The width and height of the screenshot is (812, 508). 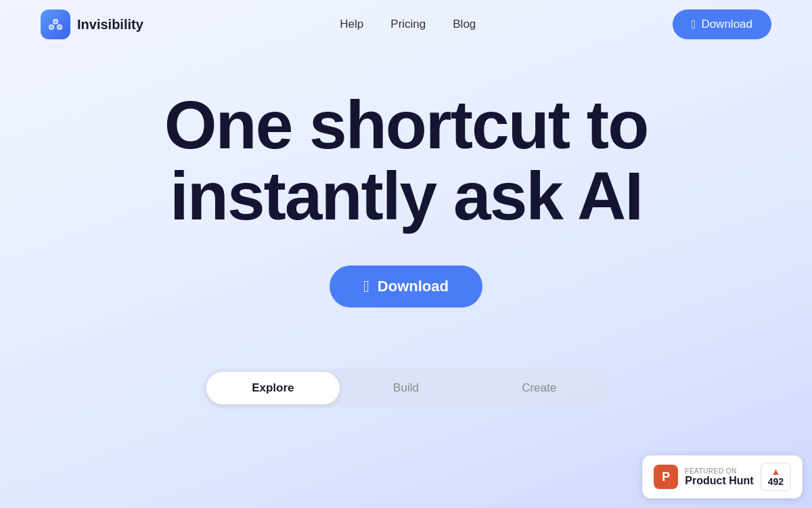 I want to click on product-hunt-badge: P FEATURED ON Product Hunt ▲ 492, so click(x=723, y=477).